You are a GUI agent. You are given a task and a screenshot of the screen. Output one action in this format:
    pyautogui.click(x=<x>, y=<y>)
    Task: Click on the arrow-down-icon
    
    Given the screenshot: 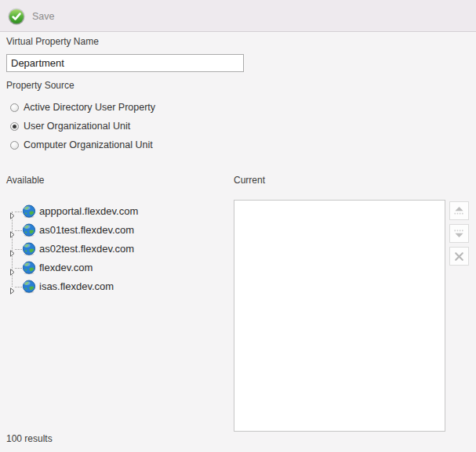 What is the action you would take?
    pyautogui.click(x=460, y=233)
    